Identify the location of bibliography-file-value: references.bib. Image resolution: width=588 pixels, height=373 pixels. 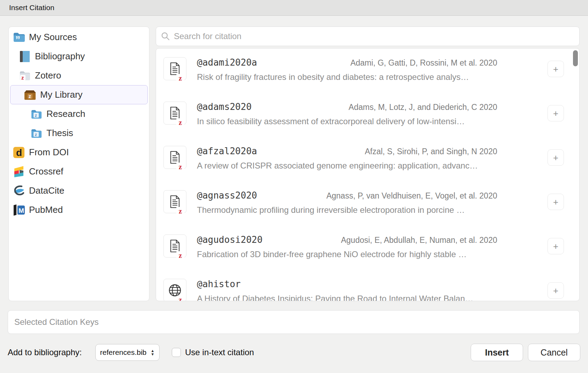
(122, 352).